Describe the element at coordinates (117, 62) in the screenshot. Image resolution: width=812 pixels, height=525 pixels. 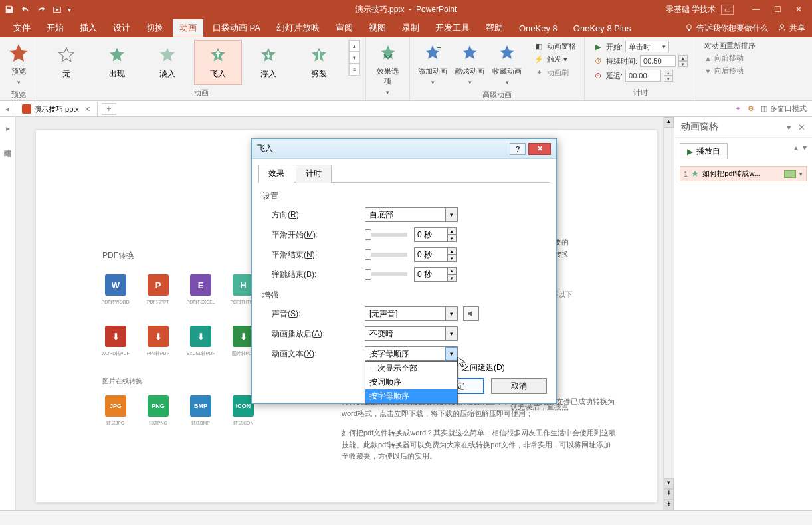
I see `anim-appear: 出现` at that location.